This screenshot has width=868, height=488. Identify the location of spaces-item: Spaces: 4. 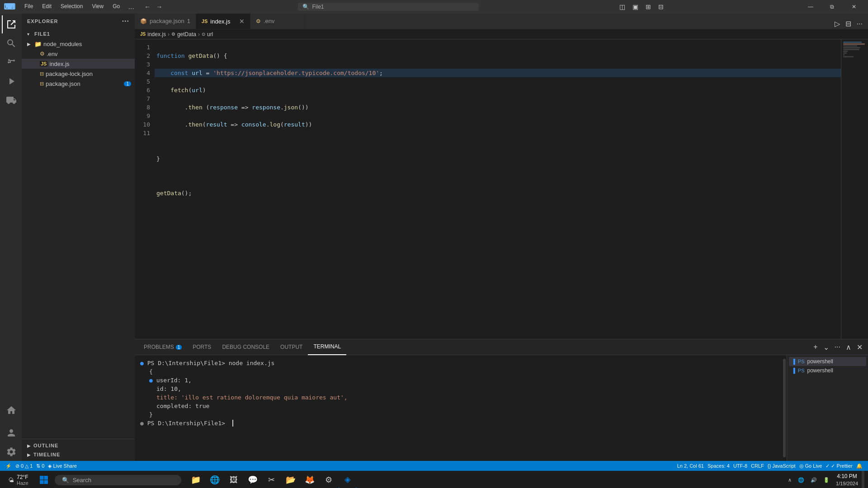
(719, 466).